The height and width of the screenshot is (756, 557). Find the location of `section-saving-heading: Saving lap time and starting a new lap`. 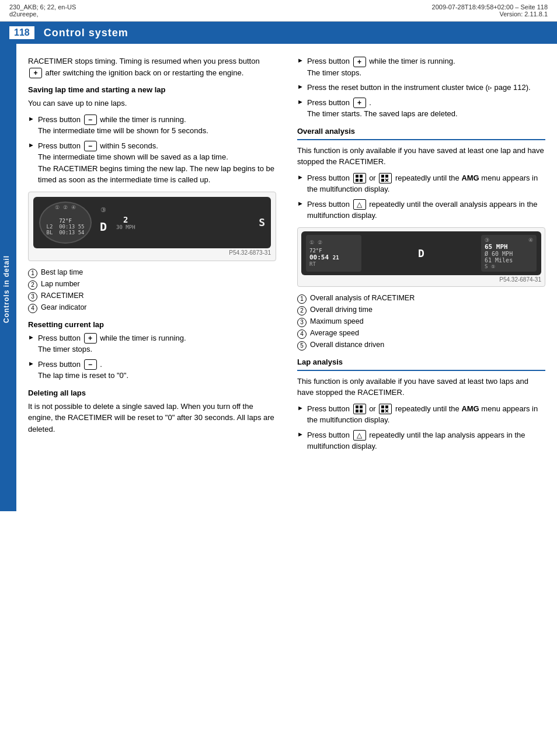

section-saving-heading: Saving lap time and starting a new lap is located at coordinates (152, 90).